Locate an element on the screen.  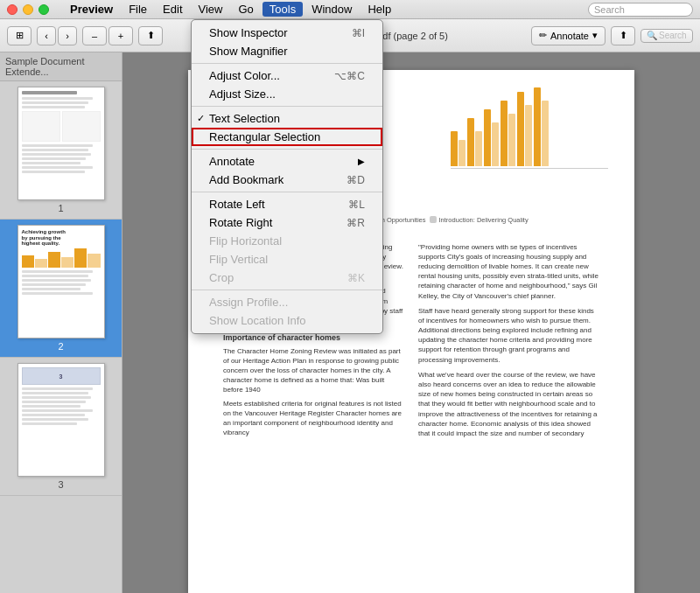
adjust-color-shortcut: ⌥⌘C is located at coordinates (350, 76).